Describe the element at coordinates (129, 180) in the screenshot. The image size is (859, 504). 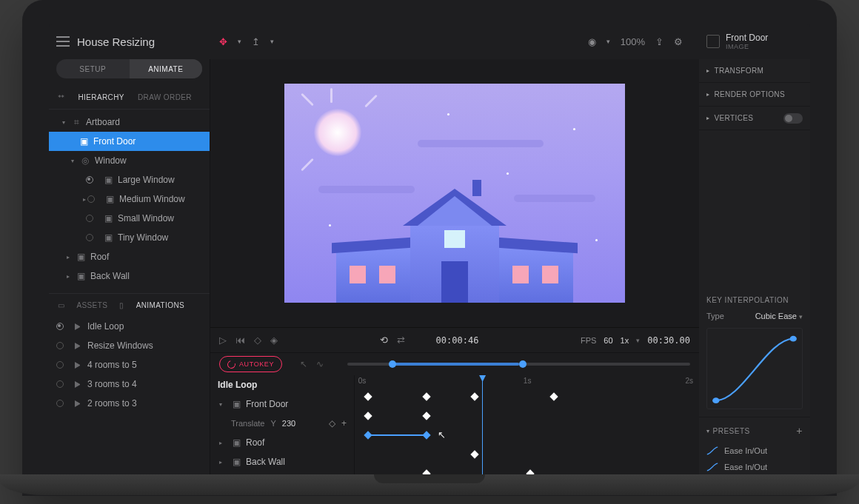
I see `node-large-window: ▣Large Window` at that location.